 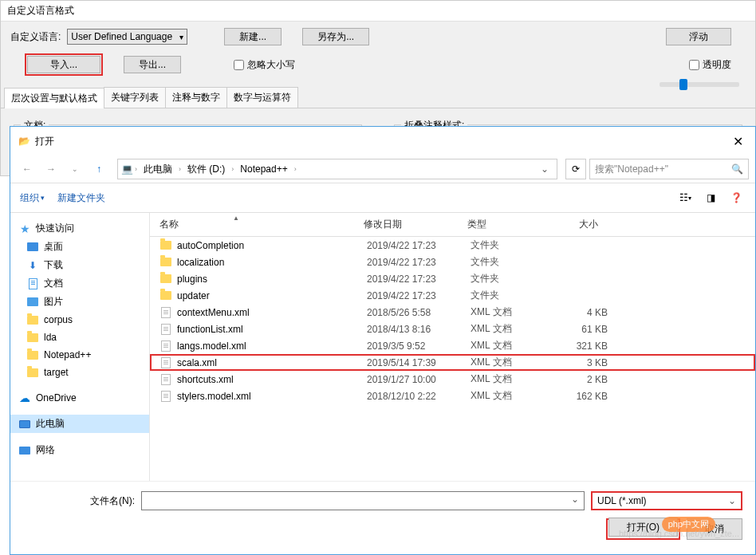 I want to click on bottom-panel: 文件名(N): UDL (*.xml) 打开(O) 取消, so click(x=383, y=518).